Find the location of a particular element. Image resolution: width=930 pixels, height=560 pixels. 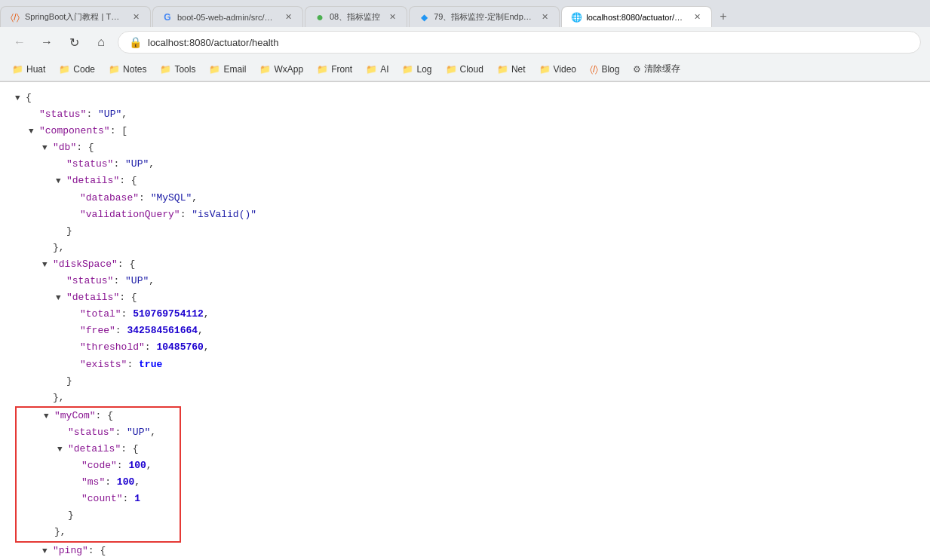

tab-close-4: ✕ is located at coordinates (545, 17).